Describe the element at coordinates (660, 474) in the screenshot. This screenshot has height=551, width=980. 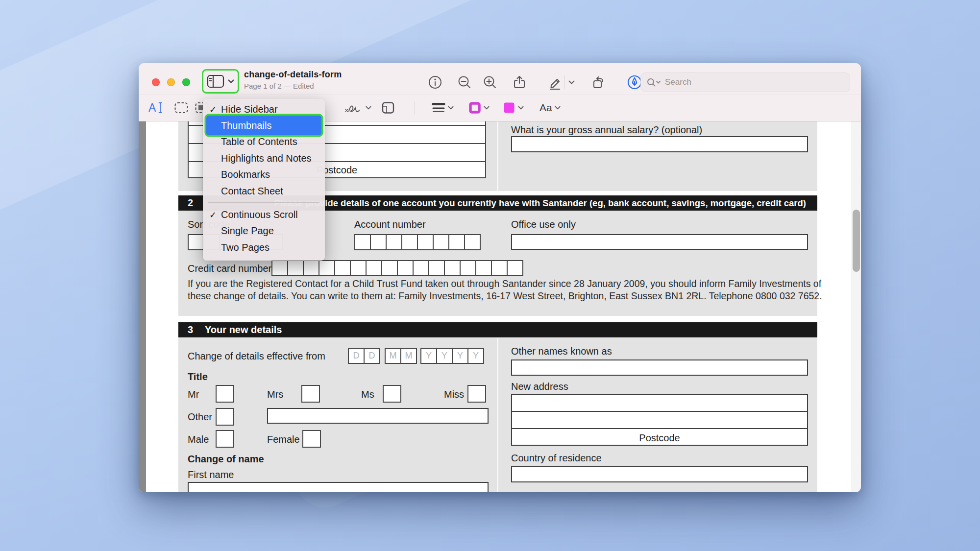
I see `country-input-box` at that location.